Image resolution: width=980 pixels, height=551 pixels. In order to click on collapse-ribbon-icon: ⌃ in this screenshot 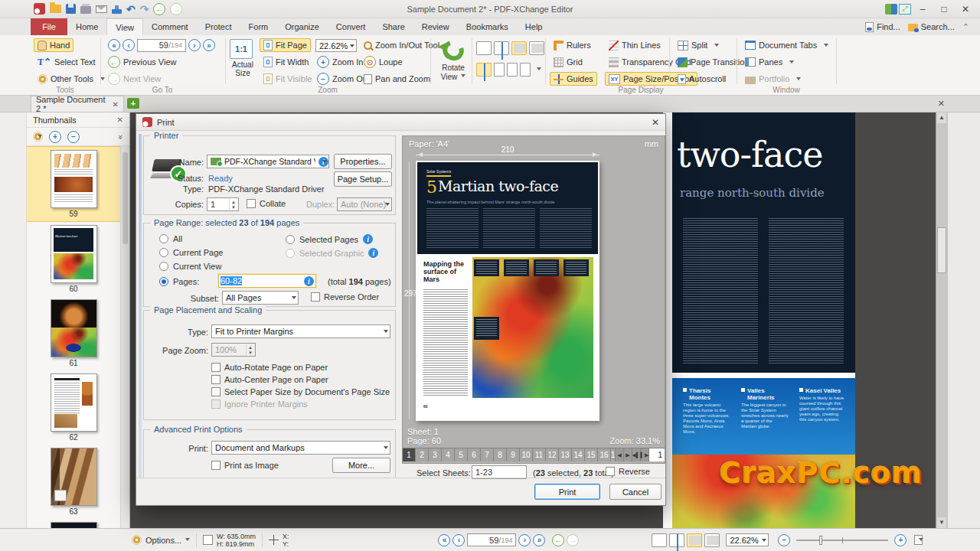, I will do `click(966, 28)`.